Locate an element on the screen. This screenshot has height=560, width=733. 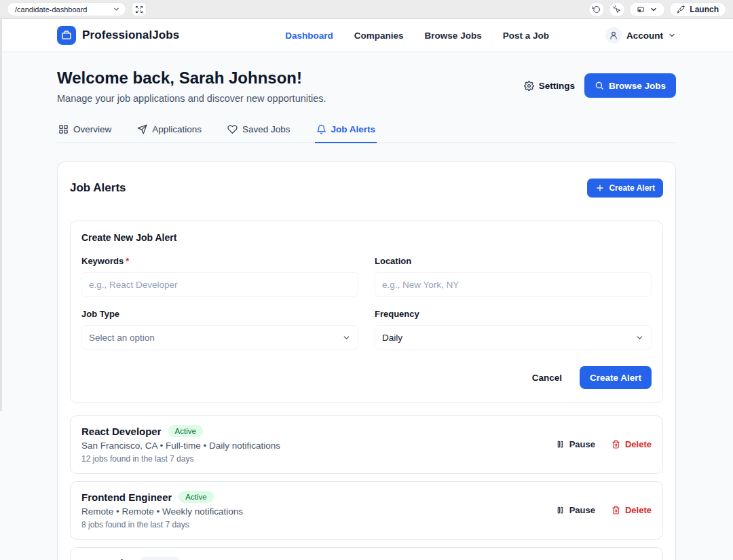
frequency-value: Daily is located at coordinates (392, 338).